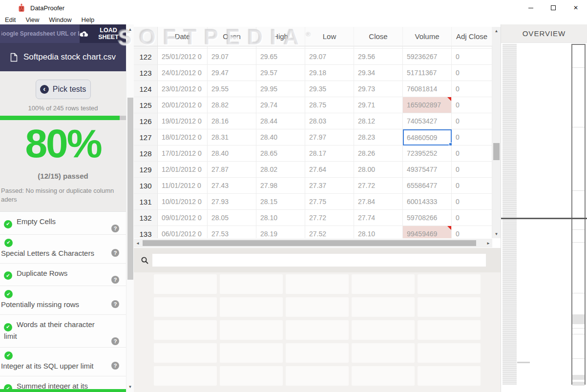 This screenshot has width=587, height=392. I want to click on table-cell: 29.95, so click(281, 89).